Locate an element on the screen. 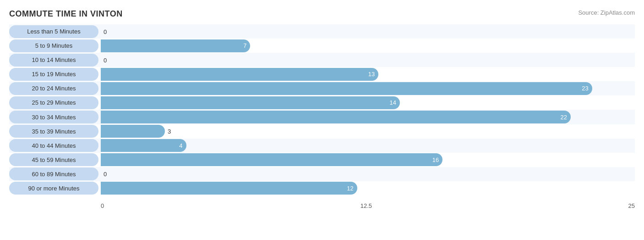 This screenshot has height=240, width=644. bar-fill: 16 is located at coordinates (272, 160).